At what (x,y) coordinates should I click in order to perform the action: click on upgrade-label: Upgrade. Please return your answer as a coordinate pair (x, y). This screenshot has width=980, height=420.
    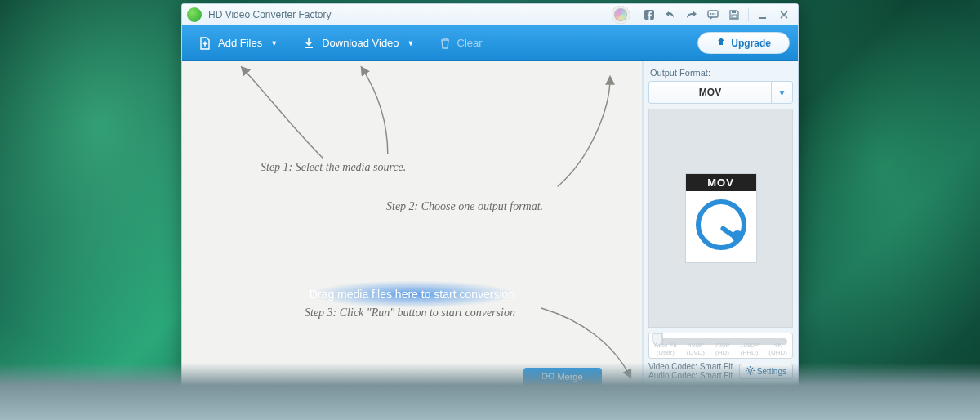
    Looking at the image, I should click on (751, 43).